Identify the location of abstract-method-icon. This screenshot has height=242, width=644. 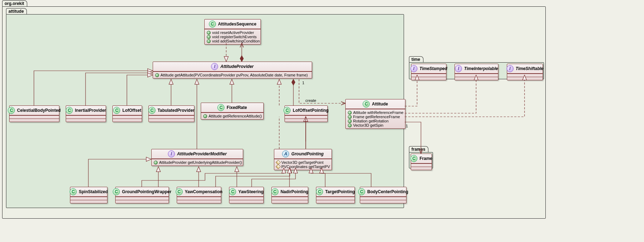
(278, 167).